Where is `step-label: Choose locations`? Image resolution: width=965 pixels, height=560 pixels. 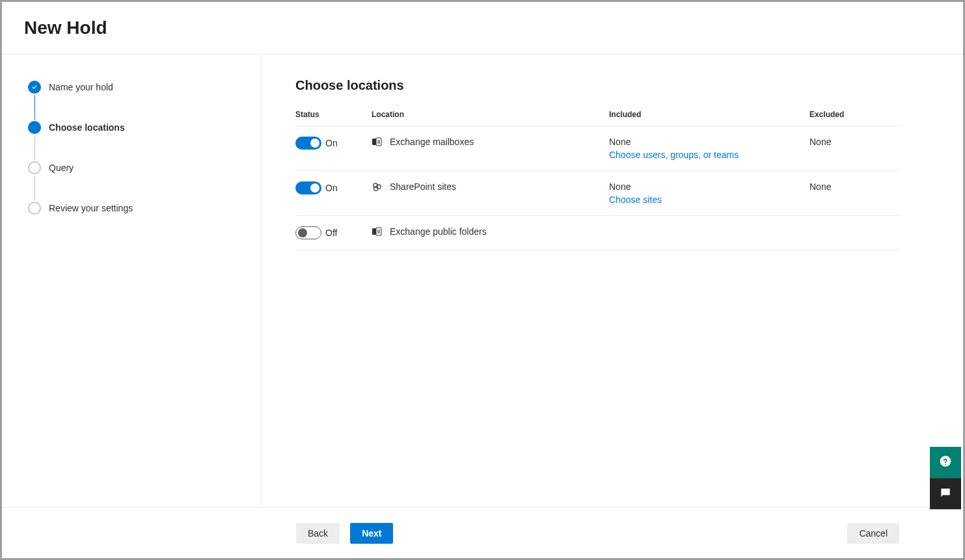 step-label: Choose locations is located at coordinates (87, 127).